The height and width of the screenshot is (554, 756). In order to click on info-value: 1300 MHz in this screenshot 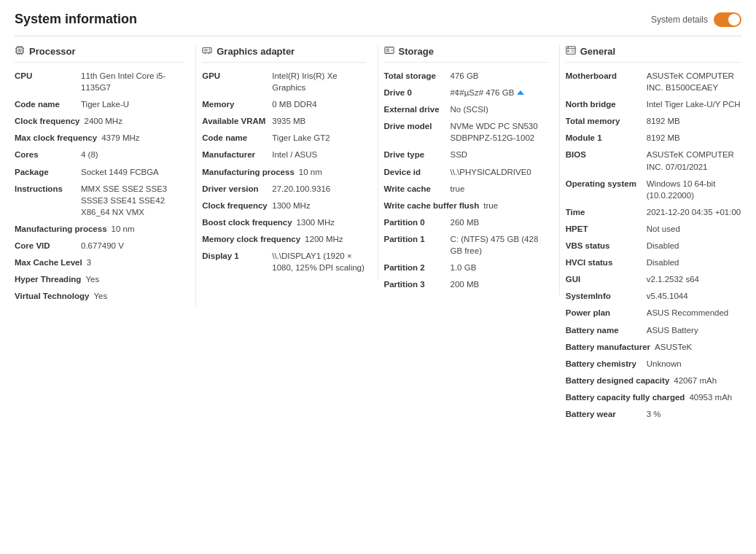, I will do `click(331, 222)`.